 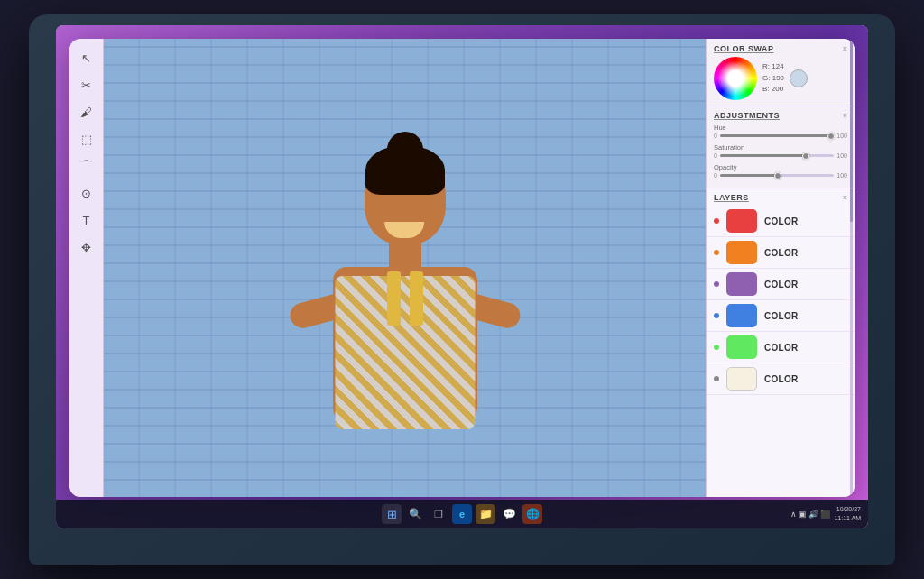 What do you see at coordinates (781, 343) in the screenshot?
I see `layers-section: LAYERS × COLOR COLOR` at bounding box center [781, 343].